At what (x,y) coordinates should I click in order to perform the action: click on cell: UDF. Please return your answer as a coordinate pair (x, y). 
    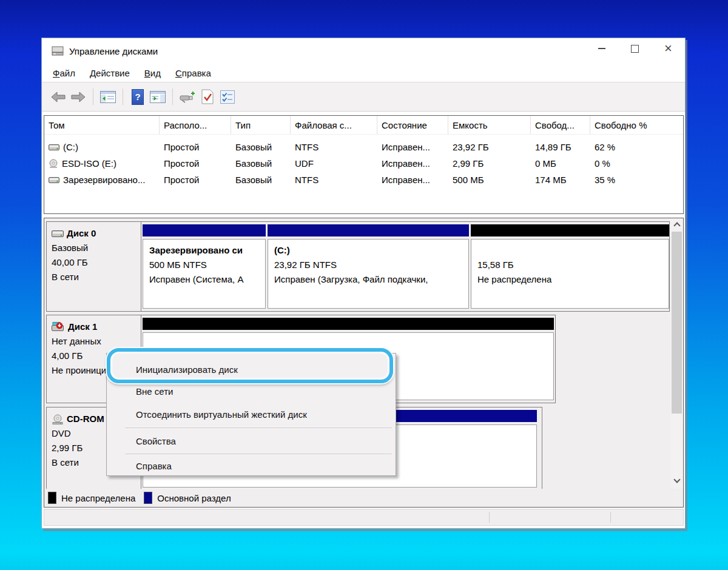
    Looking at the image, I should click on (334, 164).